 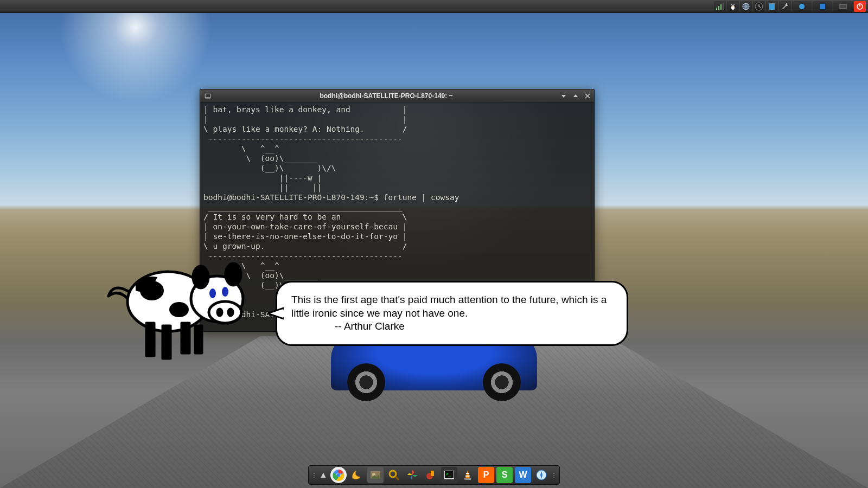 I want to click on w-app-icon: W, so click(x=523, y=475).